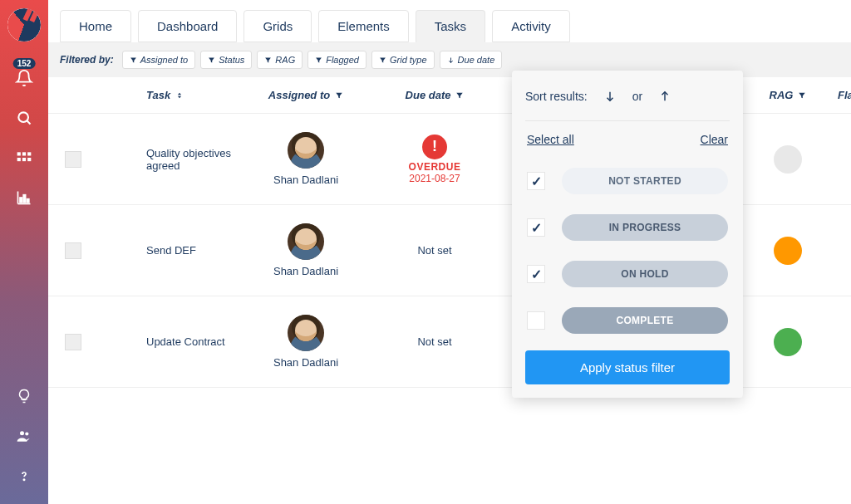  Describe the element at coordinates (364, 27) in the screenshot. I see `tab-elements: Elements` at that location.